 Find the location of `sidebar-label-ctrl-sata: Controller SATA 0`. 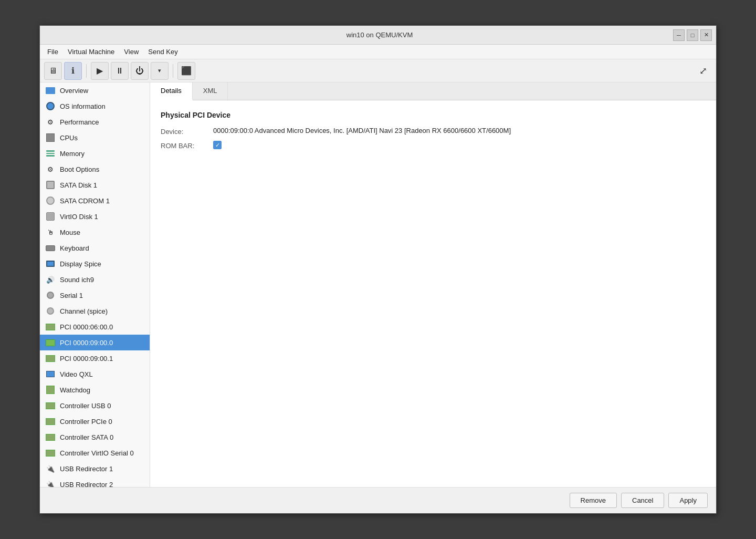

sidebar-label-ctrl-sata: Controller SATA 0 is located at coordinates (87, 437).